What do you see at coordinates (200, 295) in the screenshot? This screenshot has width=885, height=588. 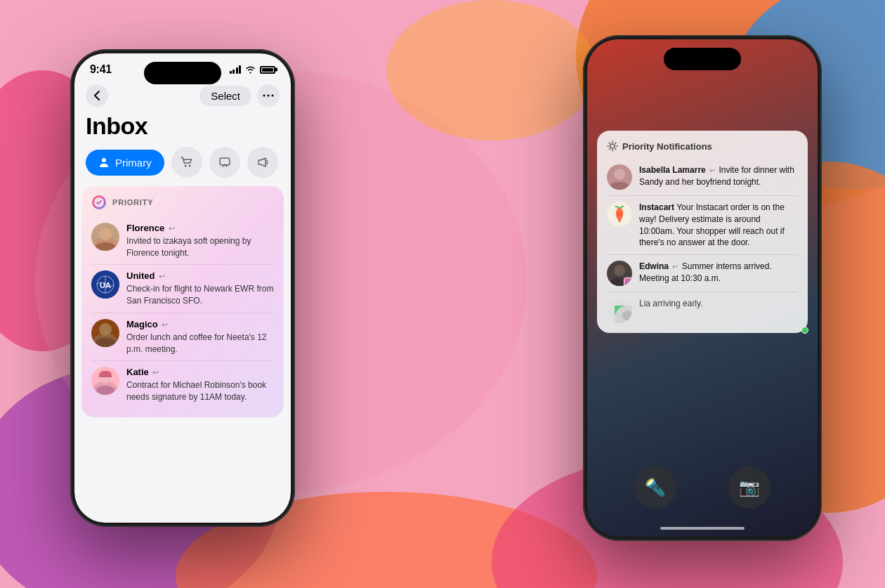 I see `mail-preview-united: Check-in for flight to Newark EWR from S…` at bounding box center [200, 295].